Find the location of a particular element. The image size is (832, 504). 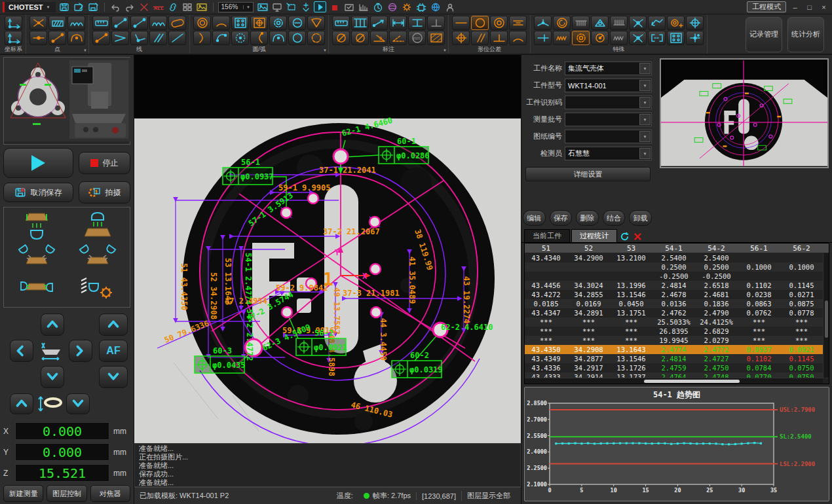

circle-icon is located at coordinates (297, 38).